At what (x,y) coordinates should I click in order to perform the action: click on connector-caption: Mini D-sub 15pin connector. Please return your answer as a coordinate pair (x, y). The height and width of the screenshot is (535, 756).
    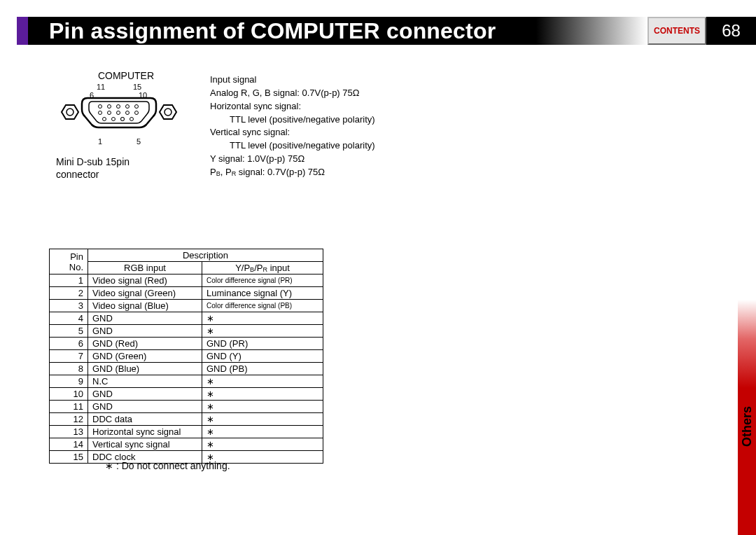
    Looking at the image, I should click on (126, 168).